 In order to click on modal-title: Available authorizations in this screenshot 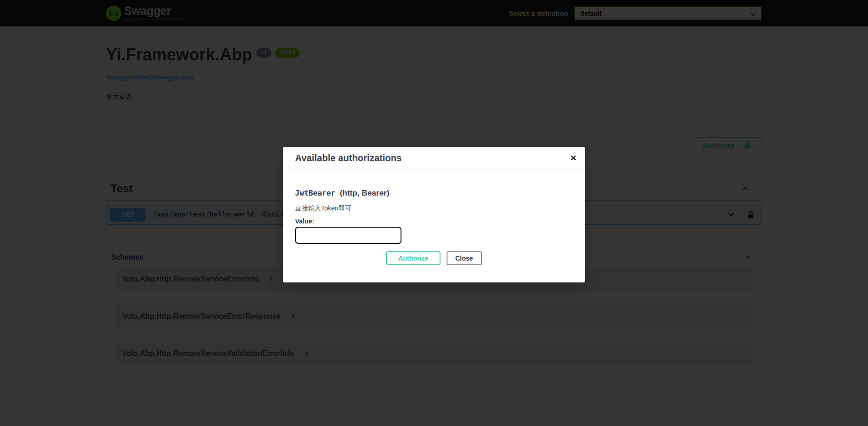, I will do `click(432, 158)`.